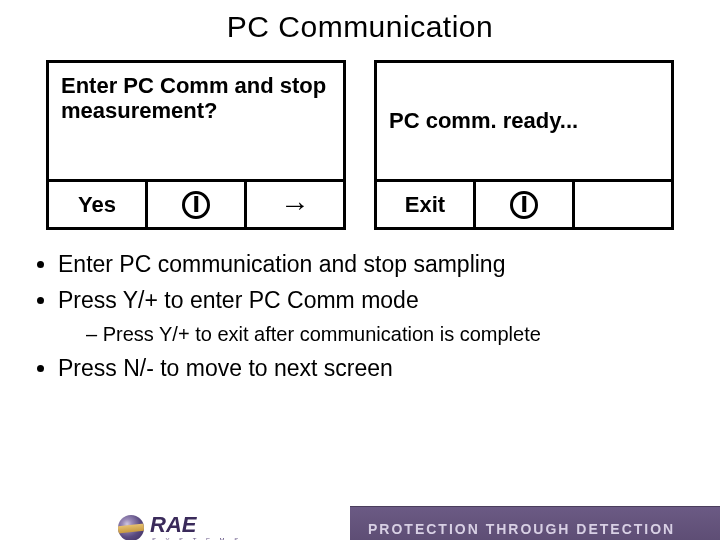  What do you see at coordinates (524, 145) in the screenshot?
I see `device-screen-right: PC comm. ready... Exit` at bounding box center [524, 145].